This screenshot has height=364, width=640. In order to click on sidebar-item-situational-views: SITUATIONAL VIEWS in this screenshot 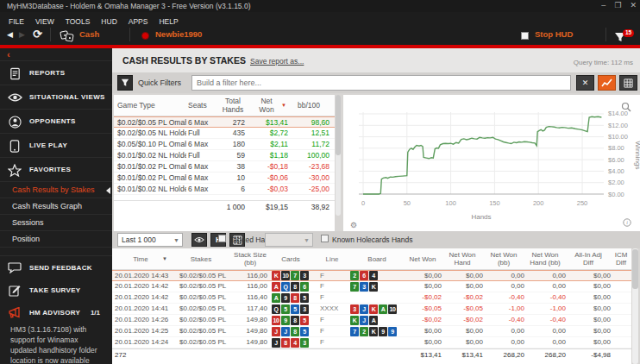, I will do `click(56, 97)`.